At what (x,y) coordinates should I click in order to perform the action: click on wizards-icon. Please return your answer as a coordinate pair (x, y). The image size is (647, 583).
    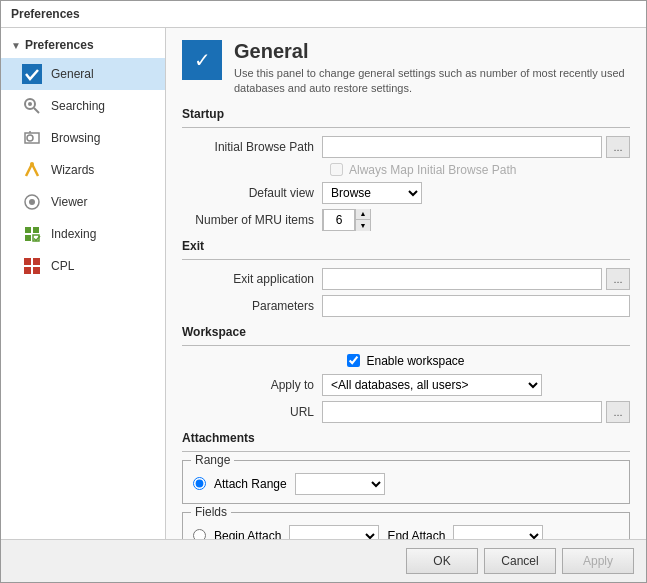
    Looking at the image, I should click on (32, 170).